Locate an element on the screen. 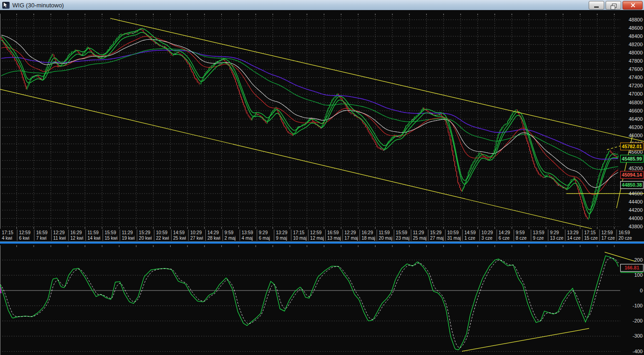 This screenshot has height=355, width=644. price-tick-label: 48800 is located at coordinates (636, 20).